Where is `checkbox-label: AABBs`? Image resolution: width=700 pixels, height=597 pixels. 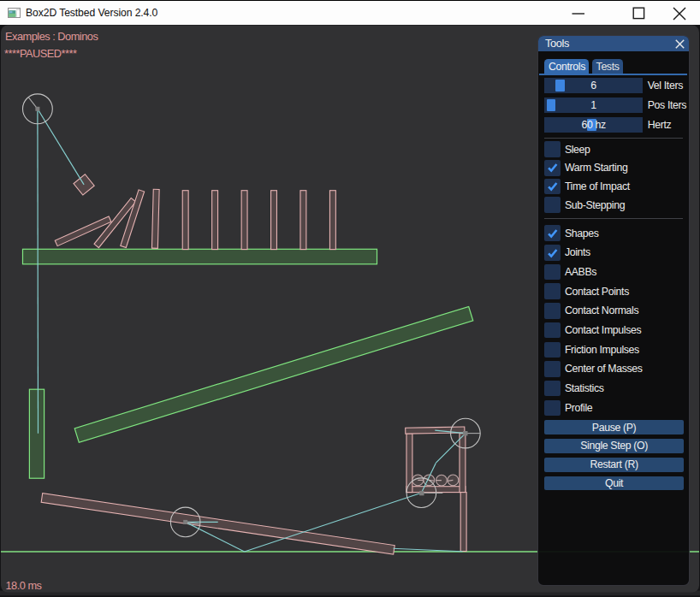
checkbox-label: AABBs is located at coordinates (580, 272).